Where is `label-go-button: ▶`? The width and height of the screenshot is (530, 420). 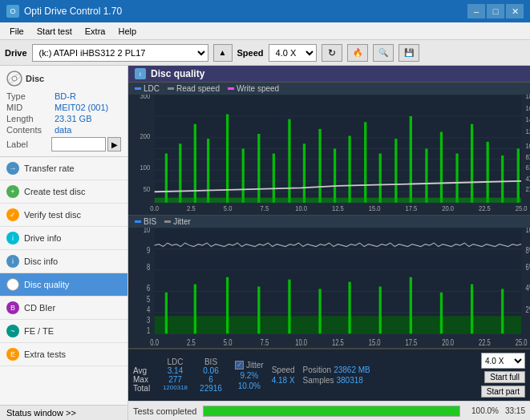
label-go-button: ▶ is located at coordinates (114, 144).